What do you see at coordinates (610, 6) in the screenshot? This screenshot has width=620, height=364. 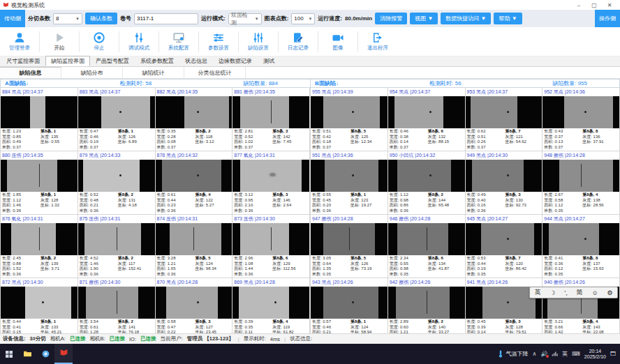 I see `close-button: ✕` at bounding box center [610, 6].